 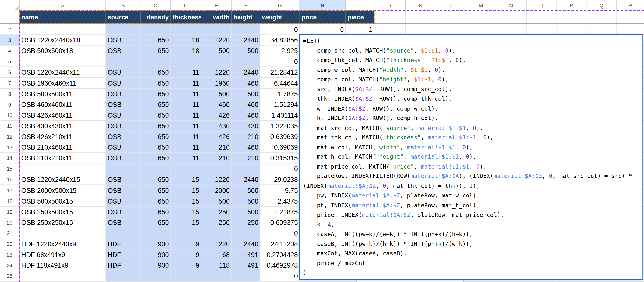 What do you see at coordinates (123, 30) in the screenshot?
I see `cell-B2` at bounding box center [123, 30].